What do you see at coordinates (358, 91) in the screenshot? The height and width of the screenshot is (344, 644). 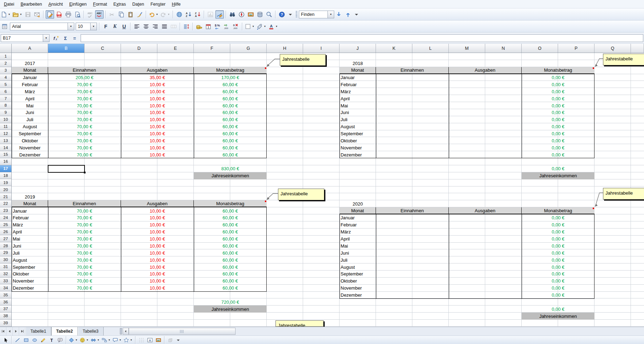 I see `cell-J6: März` at bounding box center [358, 91].